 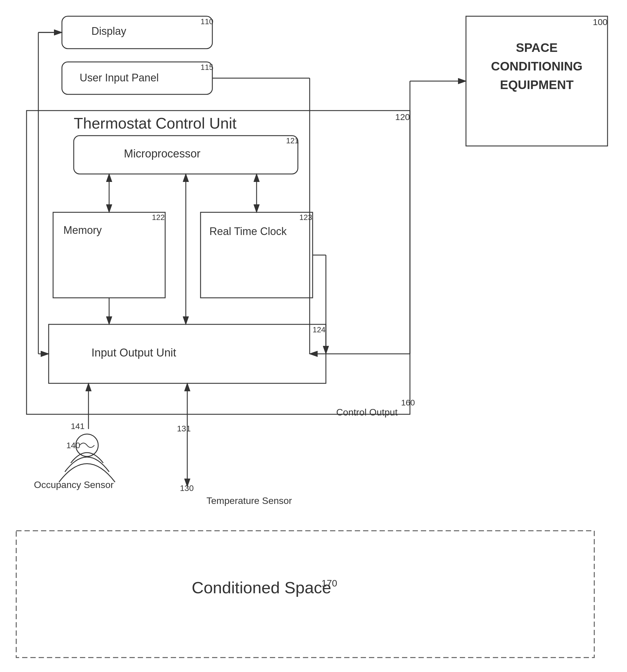 What do you see at coordinates (408, 403) in the screenshot?
I see `control-output-ref: 160` at bounding box center [408, 403].